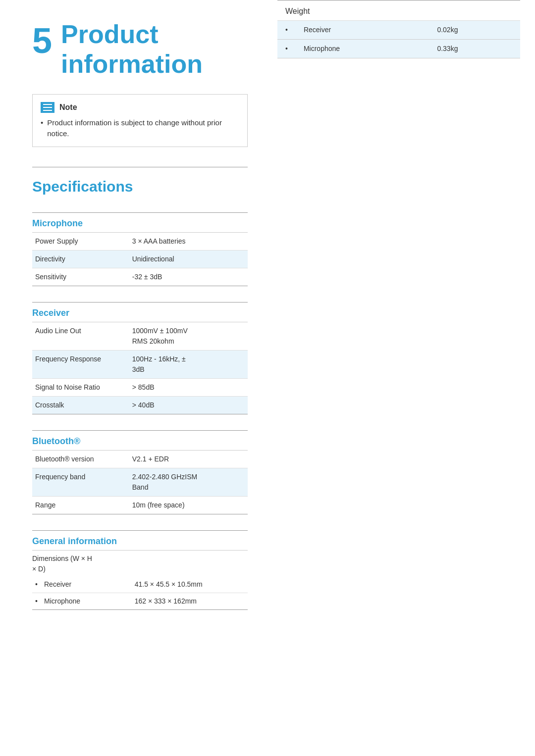 This screenshot has width=535, height=756. Describe the element at coordinates (363, 49) in the screenshot. I see `weight-item-label: Microphone` at that location.